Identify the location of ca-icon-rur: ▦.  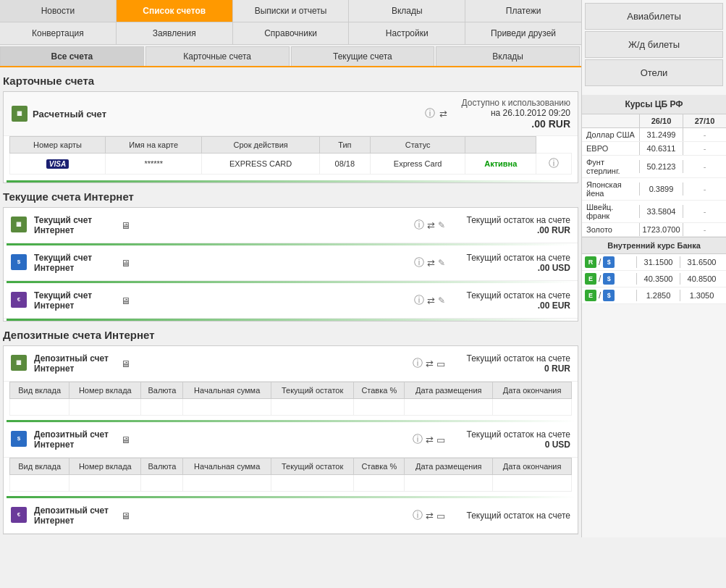
(20, 225).